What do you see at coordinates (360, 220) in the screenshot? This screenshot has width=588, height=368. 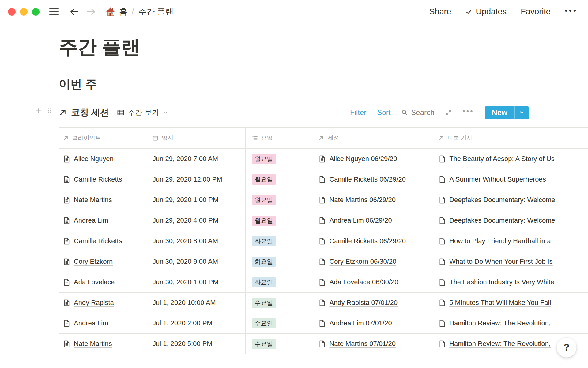 I see `session-page-link: Andrea Lim 06/29/20` at bounding box center [360, 220].